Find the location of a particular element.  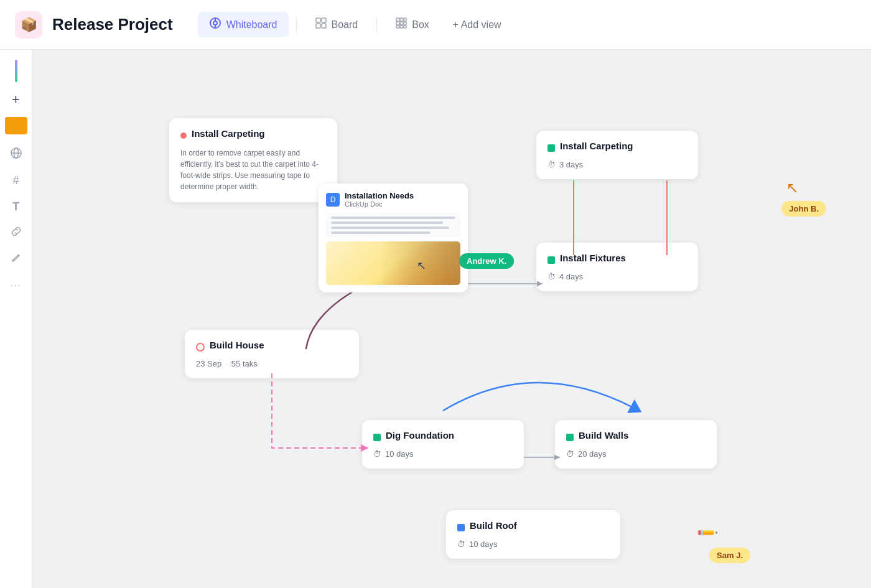

card-dig-foundation: Dig Foundation ⏱ 10 days is located at coordinates (443, 444).